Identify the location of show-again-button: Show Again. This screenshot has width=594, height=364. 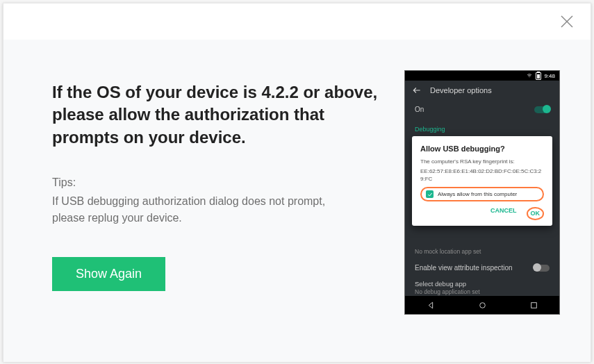
(108, 274).